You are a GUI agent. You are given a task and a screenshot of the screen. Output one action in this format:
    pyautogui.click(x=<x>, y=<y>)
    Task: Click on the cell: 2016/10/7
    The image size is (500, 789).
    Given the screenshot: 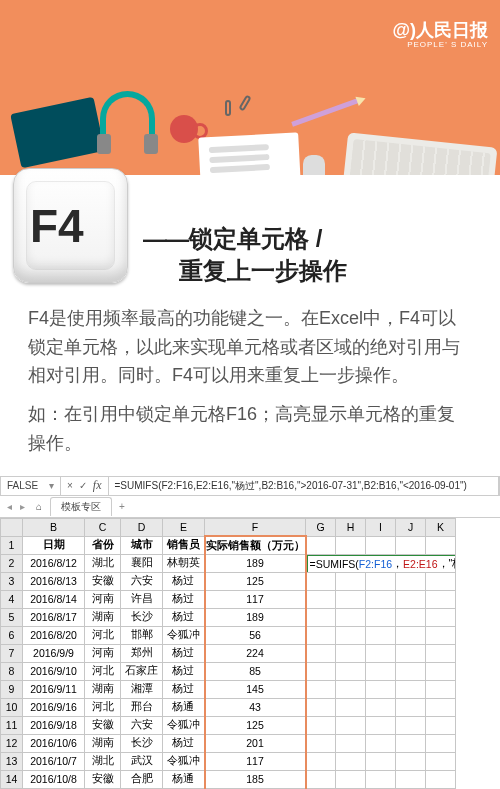 What is the action you would take?
    pyautogui.click(x=54, y=761)
    